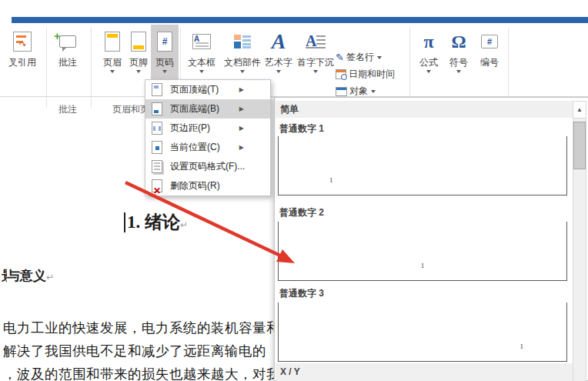 The height and width of the screenshot is (381, 588). Describe the element at coordinates (316, 62) in the screenshot. I see `drop-cap-button: A 首字下沉` at that location.